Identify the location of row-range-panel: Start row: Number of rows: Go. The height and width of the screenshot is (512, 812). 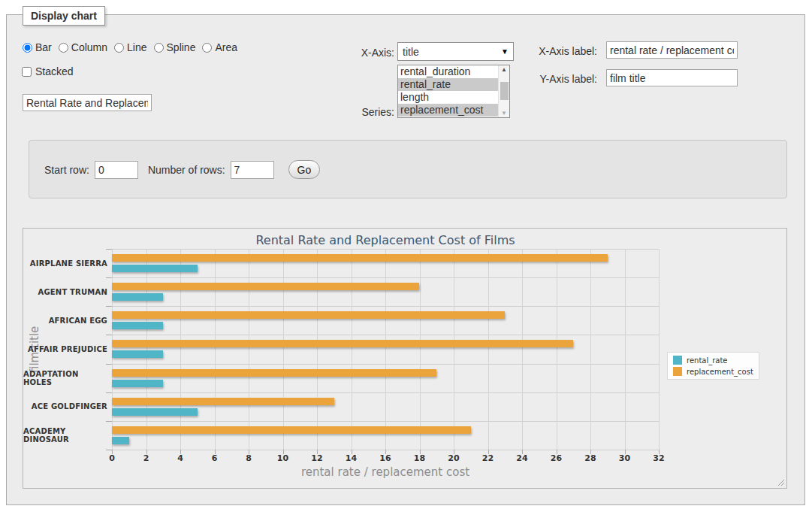
(408, 169).